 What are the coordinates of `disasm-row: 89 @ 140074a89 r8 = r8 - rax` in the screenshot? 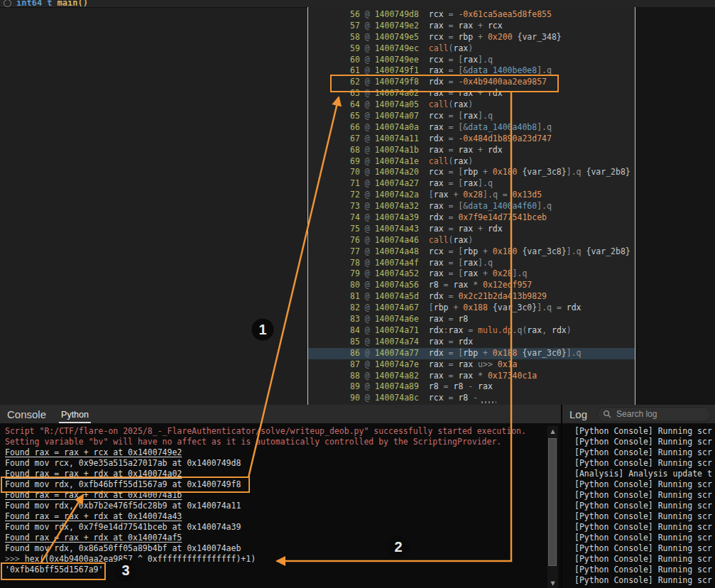 It's located at (471, 387).